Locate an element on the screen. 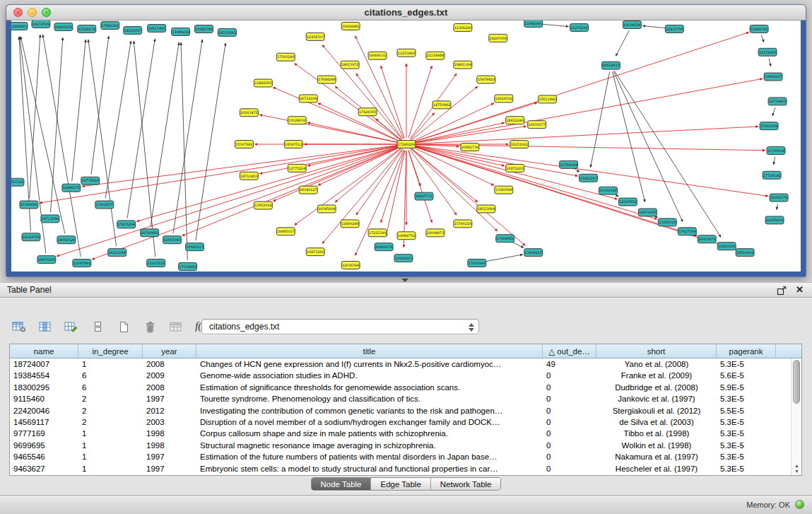 The width and height of the screenshot is (812, 514). graph-node: 18725093 is located at coordinates (227, 33).